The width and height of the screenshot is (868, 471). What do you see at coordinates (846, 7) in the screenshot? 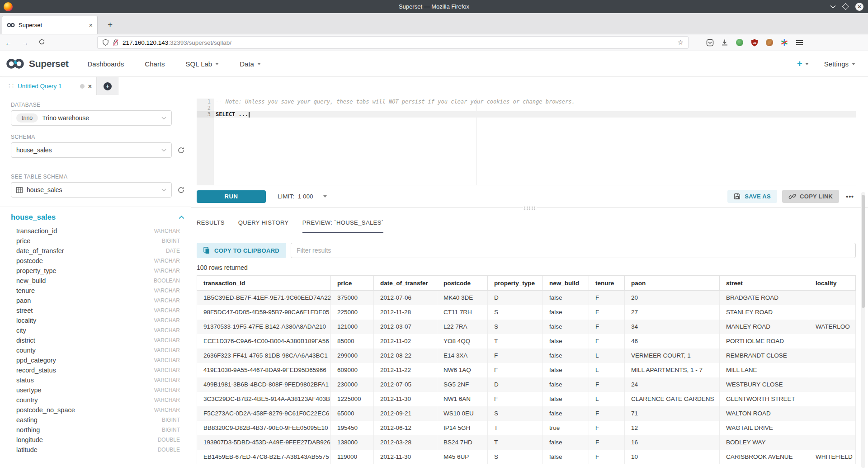
I see `window-maximize-icon` at bounding box center [846, 7].